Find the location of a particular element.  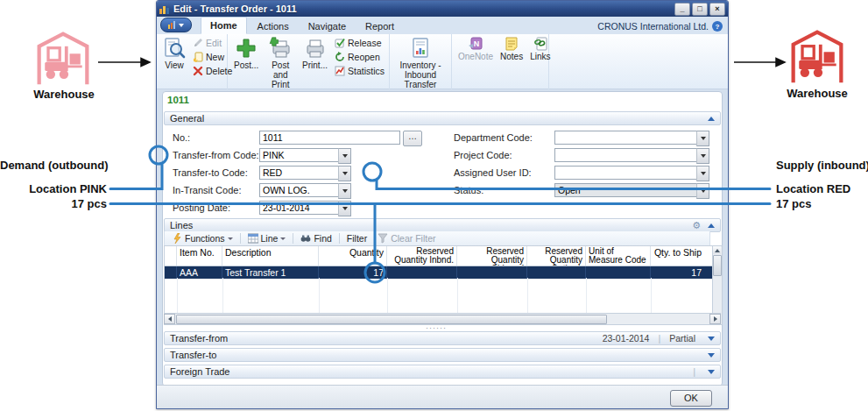

print-button: Print... is located at coordinates (315, 53).